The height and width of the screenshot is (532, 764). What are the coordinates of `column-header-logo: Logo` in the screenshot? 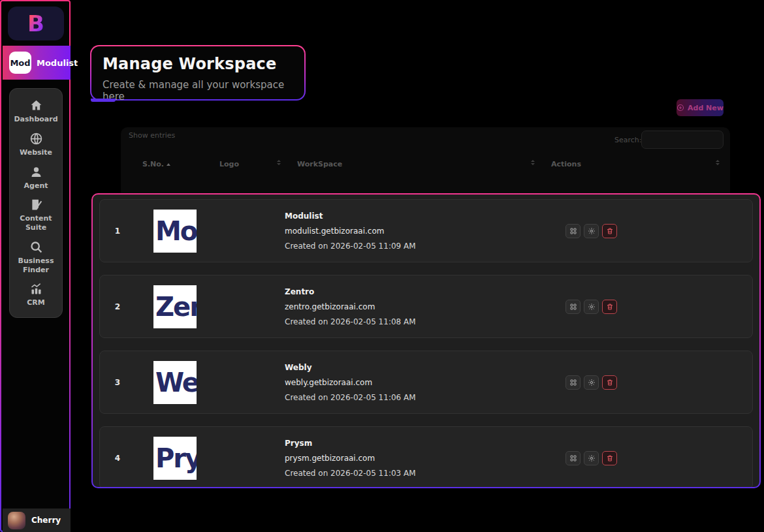 It's located at (229, 164).